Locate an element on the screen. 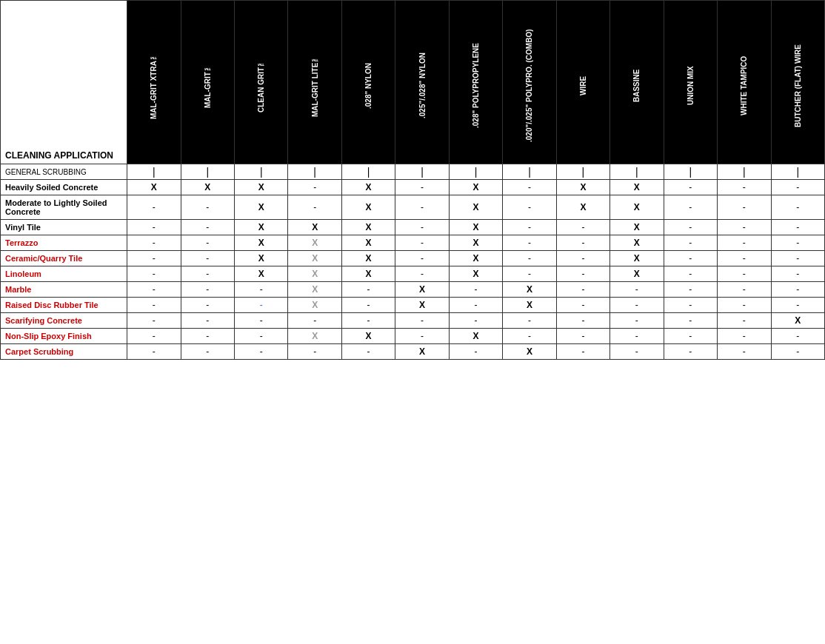 This screenshot has width=825, height=644. cell-5-6: X is located at coordinates (475, 259).